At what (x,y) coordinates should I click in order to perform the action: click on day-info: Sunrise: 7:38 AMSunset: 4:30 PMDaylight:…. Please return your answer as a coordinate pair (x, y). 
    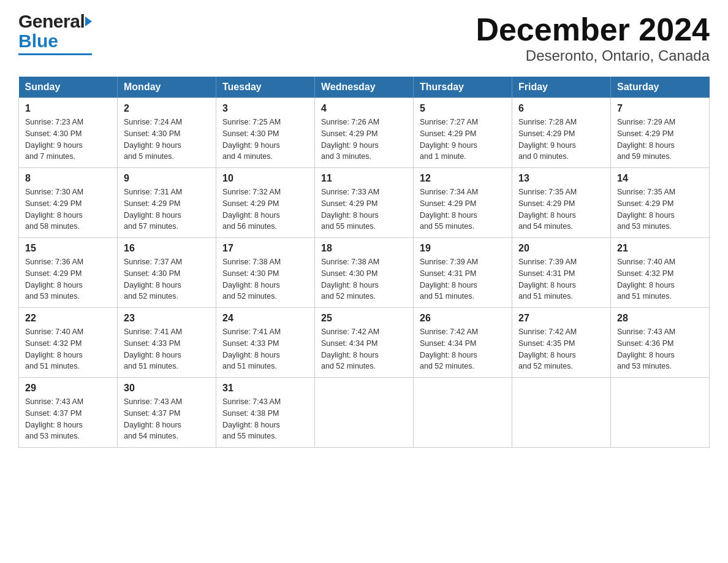
    Looking at the image, I should click on (351, 279).